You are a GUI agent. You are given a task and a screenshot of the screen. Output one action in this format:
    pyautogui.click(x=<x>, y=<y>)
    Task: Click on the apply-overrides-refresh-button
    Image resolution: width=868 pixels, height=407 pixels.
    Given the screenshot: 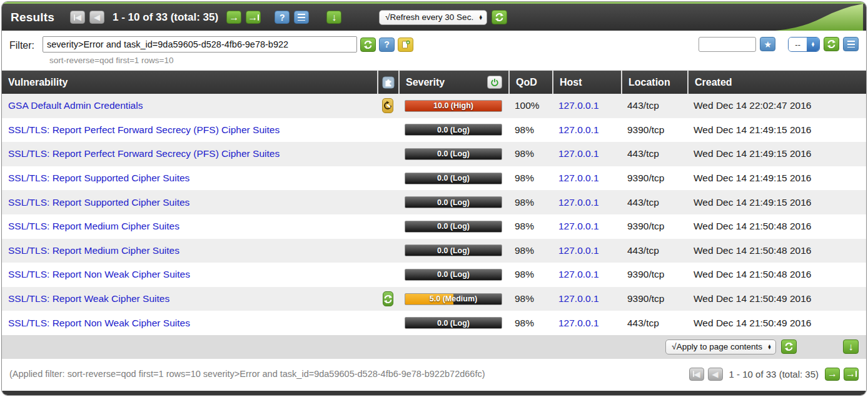 What is the action you would take?
    pyautogui.click(x=789, y=346)
    